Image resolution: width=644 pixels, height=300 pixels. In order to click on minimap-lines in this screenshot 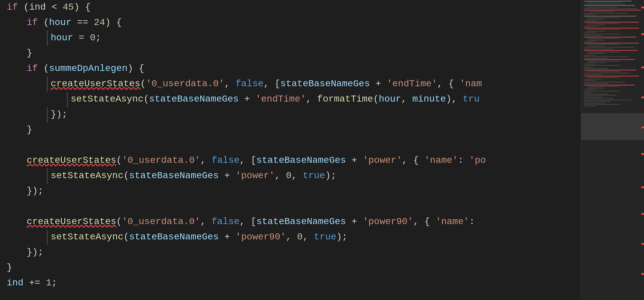, I will do `click(611, 150)`.